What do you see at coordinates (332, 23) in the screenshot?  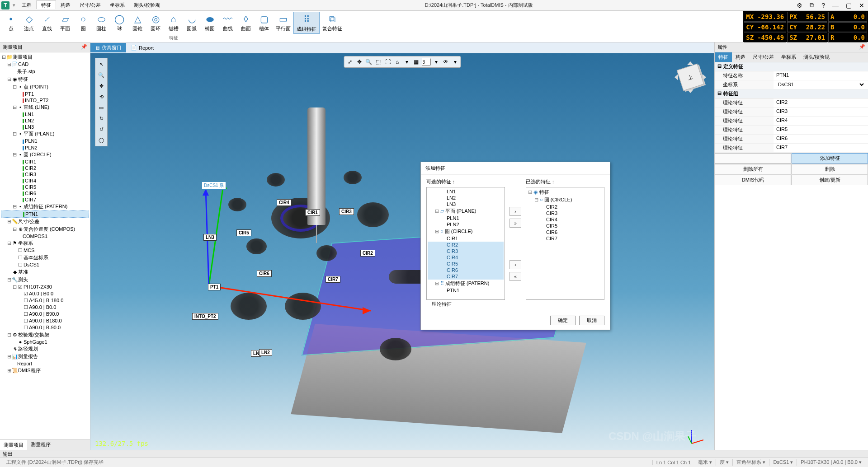 I see `tool-复合特征: ⧉复合特征` at bounding box center [332, 23].